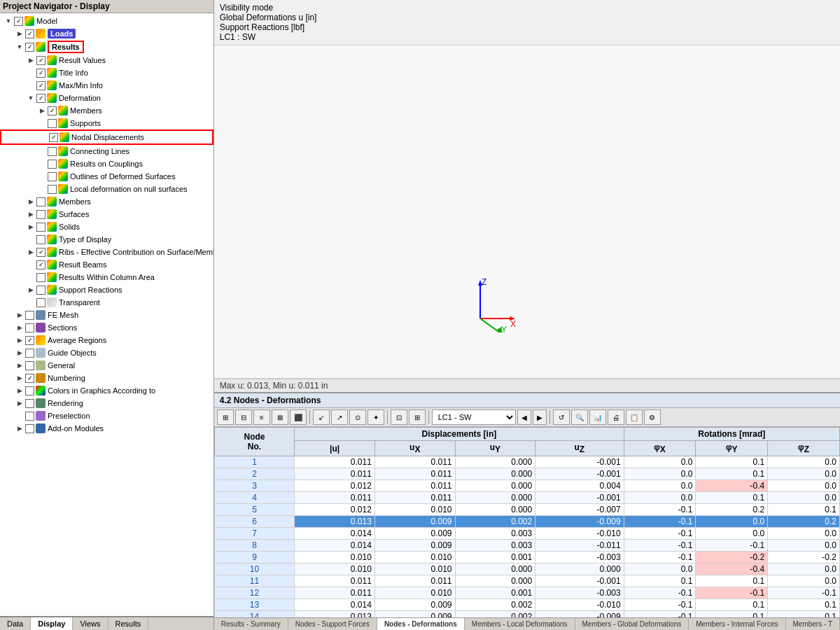  I want to click on expand-numbering: ▶, so click(20, 378).